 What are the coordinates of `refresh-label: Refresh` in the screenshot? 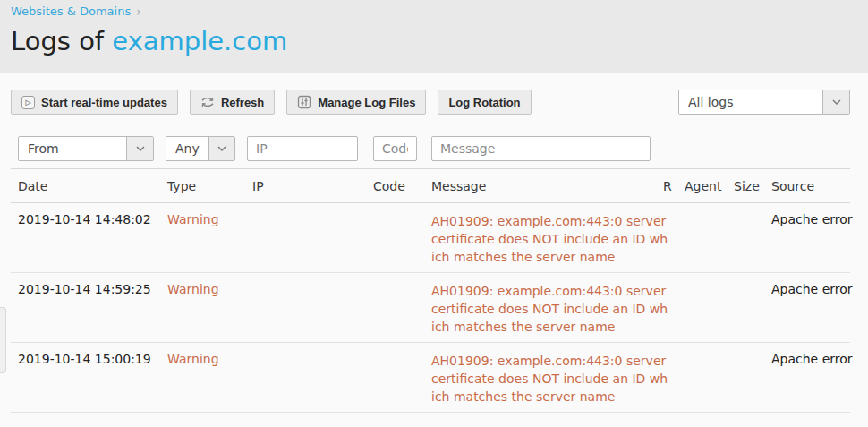 It's located at (243, 102).